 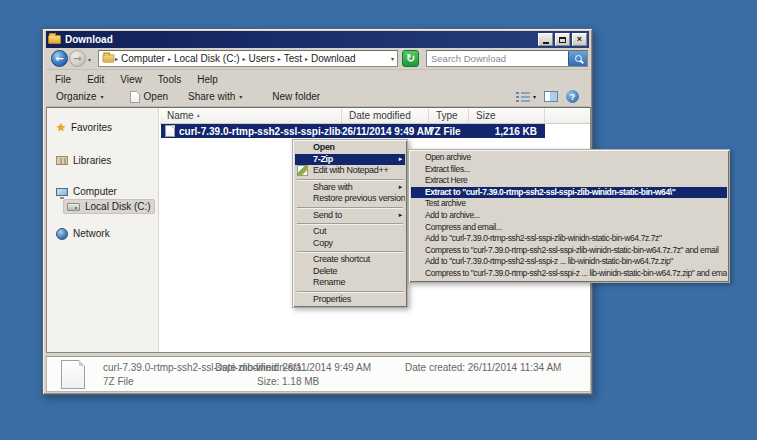 I want to click on open-label: Open, so click(x=156, y=96).